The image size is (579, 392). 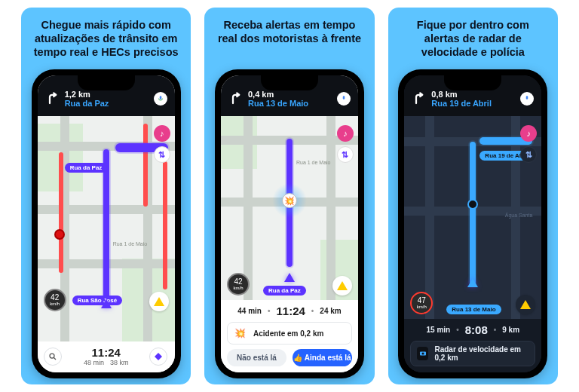 I want to click on hazard-pin, so click(x=60, y=234).